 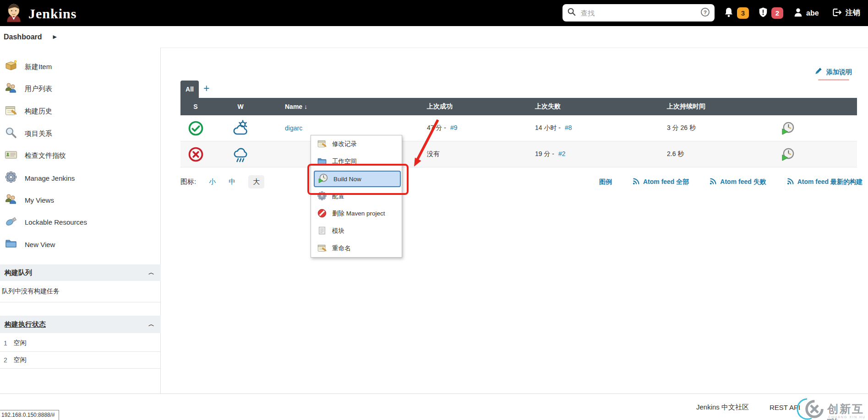 I want to click on last-success-text: 47 分 -, so click(x=437, y=128).